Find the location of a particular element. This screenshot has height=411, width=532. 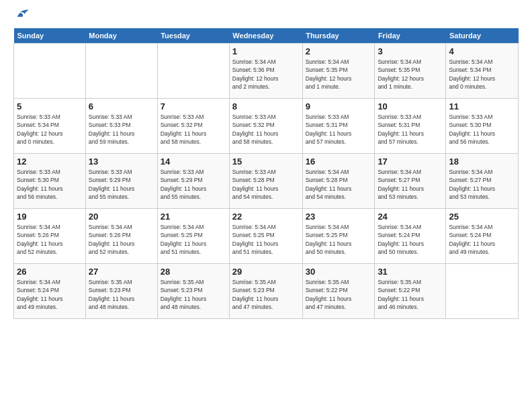

calendar-week-row: 26Sunrise: 5:34 AMSunset: 5:24 PMDayligh… is located at coordinates (266, 291).